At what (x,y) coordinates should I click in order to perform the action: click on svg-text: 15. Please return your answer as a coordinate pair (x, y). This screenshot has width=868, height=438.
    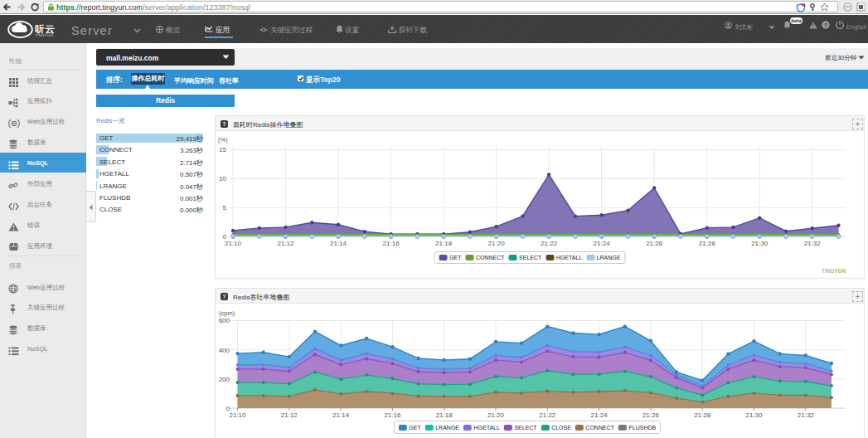
    Looking at the image, I should click on (222, 149).